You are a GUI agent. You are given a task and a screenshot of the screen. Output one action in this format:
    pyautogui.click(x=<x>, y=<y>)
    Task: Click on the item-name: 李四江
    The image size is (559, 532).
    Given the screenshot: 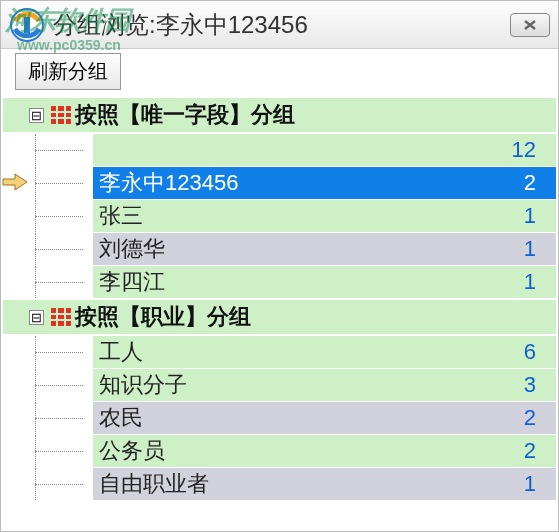 What is the action you would take?
    pyautogui.click(x=132, y=282)
    